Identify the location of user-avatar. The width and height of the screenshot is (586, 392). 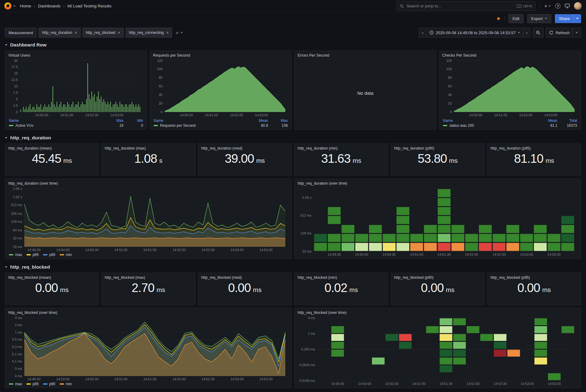
(578, 6).